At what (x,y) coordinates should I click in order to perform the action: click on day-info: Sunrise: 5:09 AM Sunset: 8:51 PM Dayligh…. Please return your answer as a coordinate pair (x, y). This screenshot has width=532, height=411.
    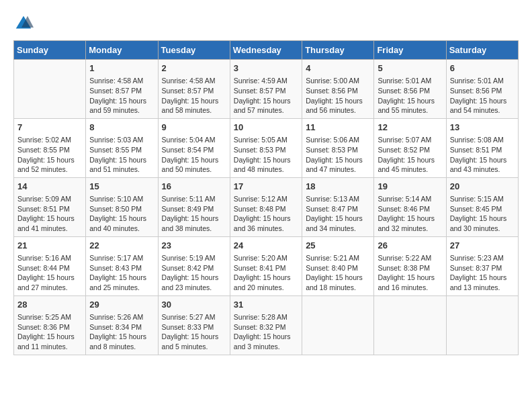
    Looking at the image, I should click on (50, 214).